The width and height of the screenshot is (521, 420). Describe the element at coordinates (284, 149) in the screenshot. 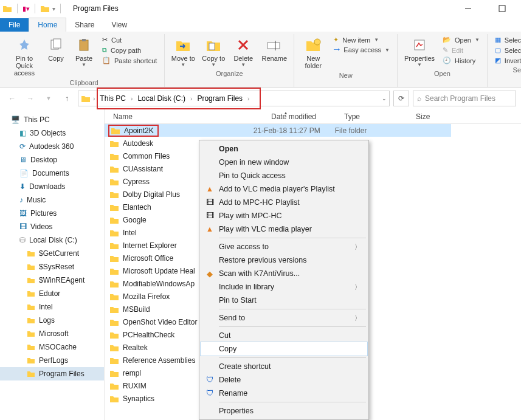

I see `ctx-open: Open` at that location.